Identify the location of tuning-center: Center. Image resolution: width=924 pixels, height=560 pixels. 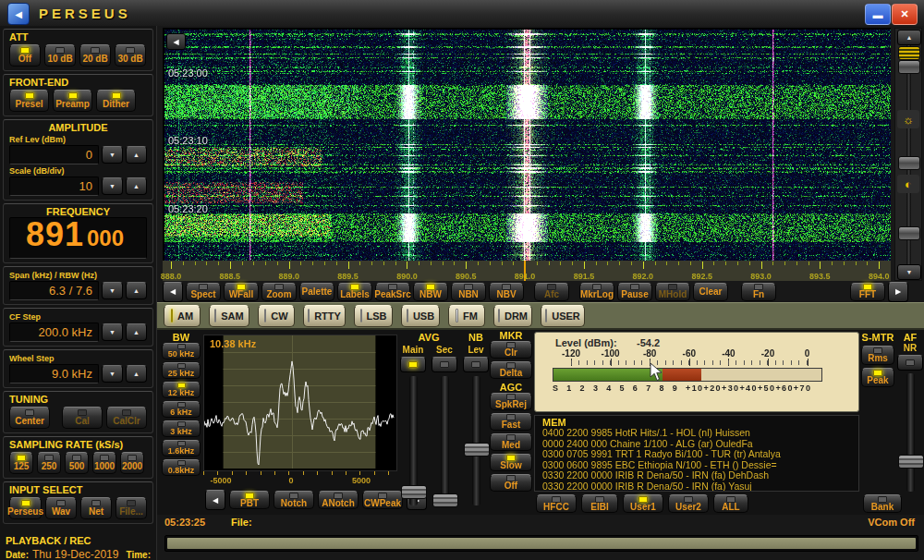
(30, 418).